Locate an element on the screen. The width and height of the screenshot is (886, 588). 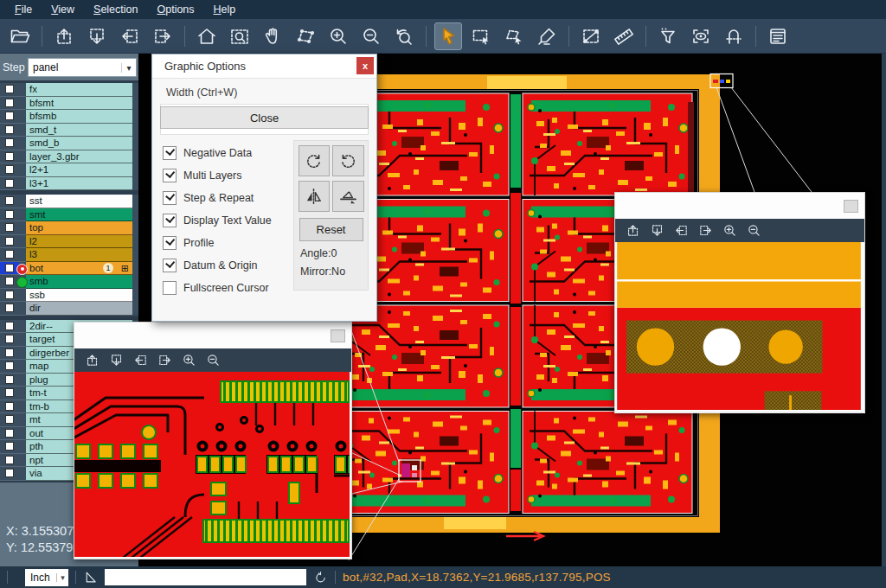
step-select: panel ▾ is located at coordinates (82, 67).